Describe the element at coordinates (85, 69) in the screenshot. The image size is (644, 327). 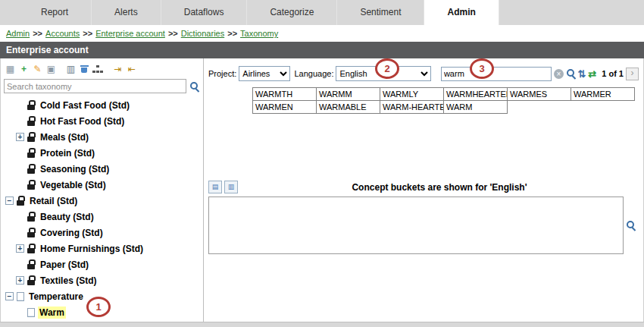
I see `delete-icon` at that location.